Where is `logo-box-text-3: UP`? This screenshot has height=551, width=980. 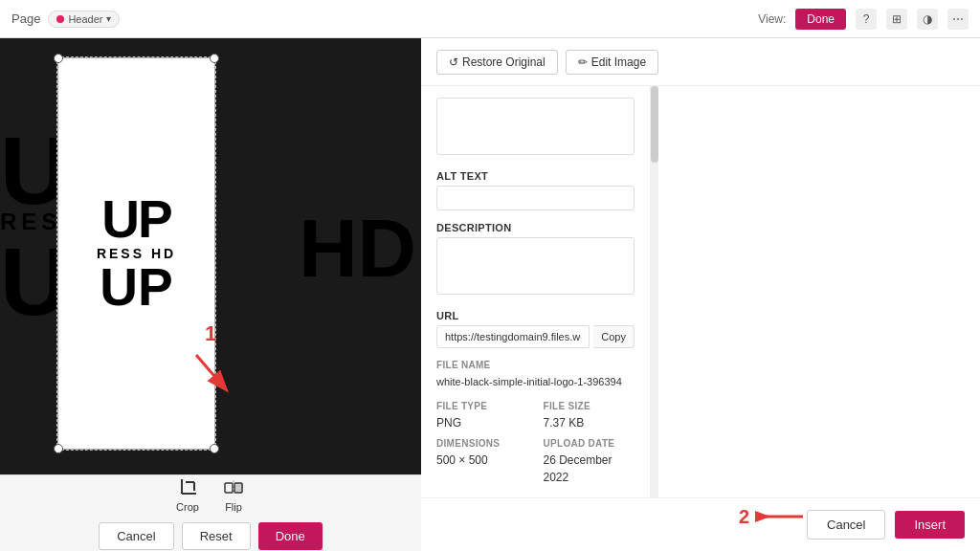
logo-box-text-3: UP is located at coordinates (136, 287).